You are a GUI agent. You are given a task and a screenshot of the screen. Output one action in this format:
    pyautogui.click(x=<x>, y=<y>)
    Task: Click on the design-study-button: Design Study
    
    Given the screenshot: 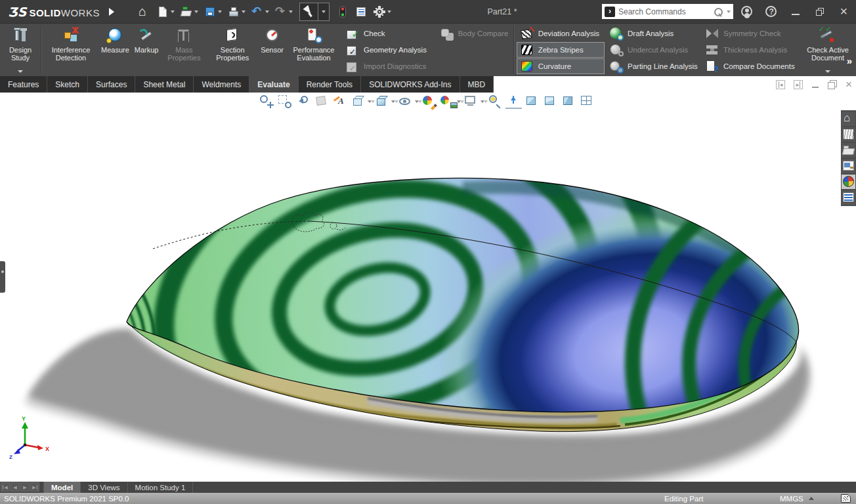 What is the action you would take?
    pyautogui.click(x=20, y=50)
    